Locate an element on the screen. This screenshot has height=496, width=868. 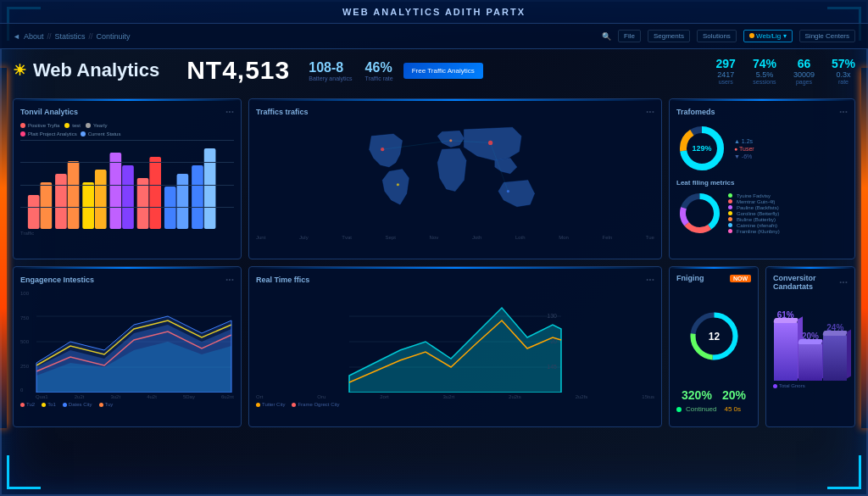
legend-positive: Positive Tryfia is located at coordinates (40, 125).